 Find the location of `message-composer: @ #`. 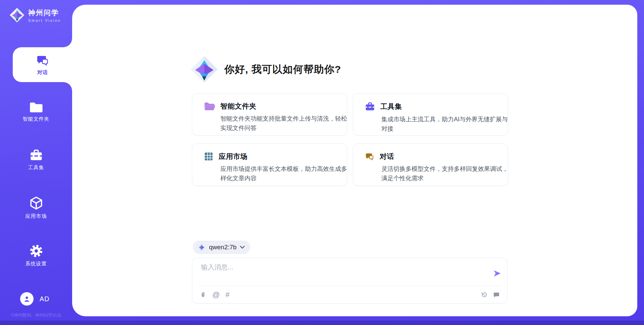

message-composer: @ # is located at coordinates (350, 281).